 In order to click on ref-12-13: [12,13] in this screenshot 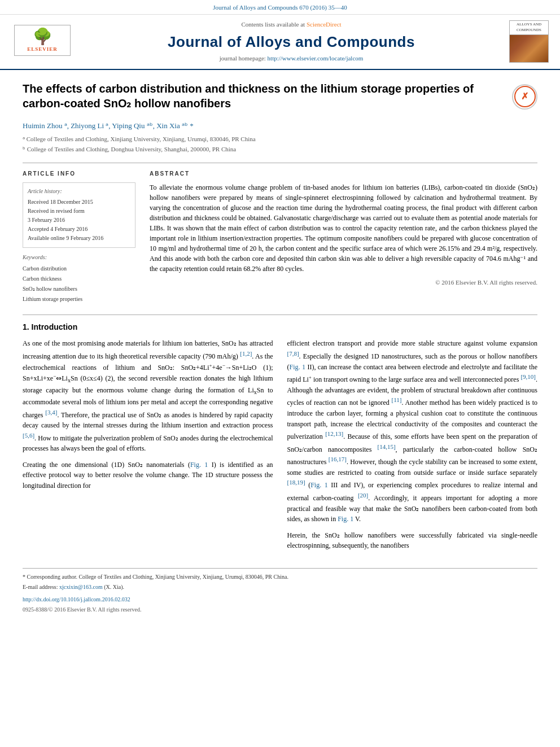, I will do `click(334, 434)`.